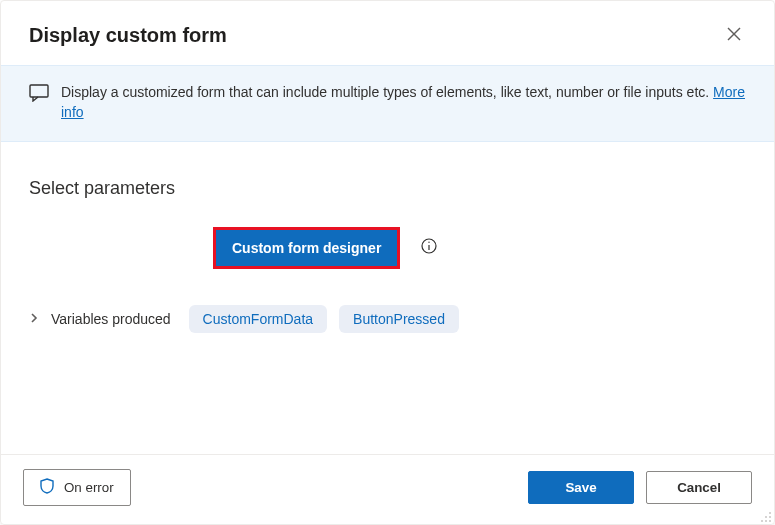  What do you see at coordinates (306, 248) in the screenshot?
I see `custom-form-designer-button: Custom form designer` at bounding box center [306, 248].